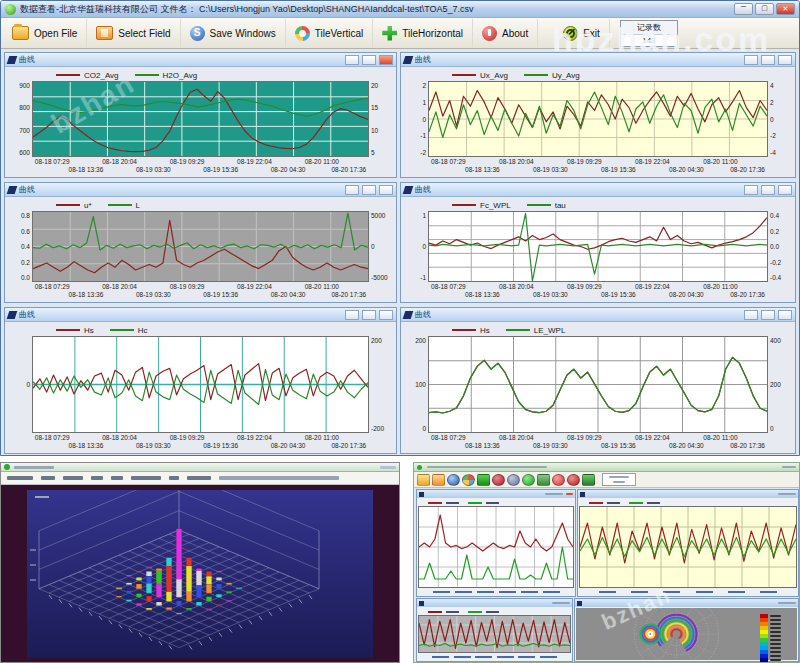 This screenshot has width=800, height=663. Describe the element at coordinates (200, 242) in the screenshot. I see `chart-window-ustar-l: 曲线 u*L0.80.60.40.20.050000-500008-18 07:…` at that location.